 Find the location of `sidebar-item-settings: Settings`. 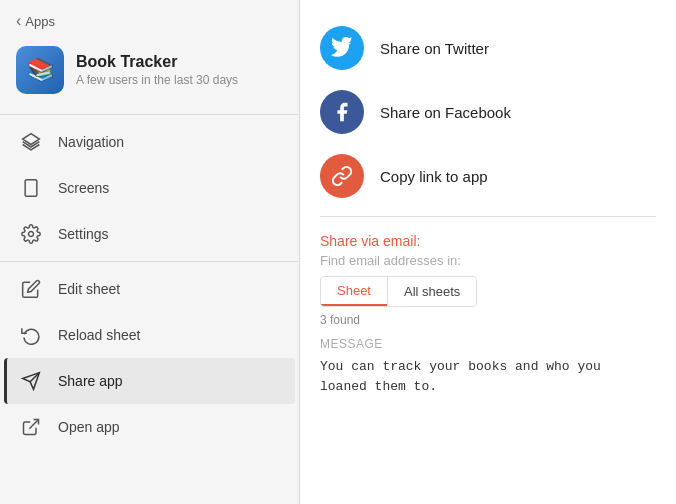

sidebar-item-settings: Settings is located at coordinates (150, 234).